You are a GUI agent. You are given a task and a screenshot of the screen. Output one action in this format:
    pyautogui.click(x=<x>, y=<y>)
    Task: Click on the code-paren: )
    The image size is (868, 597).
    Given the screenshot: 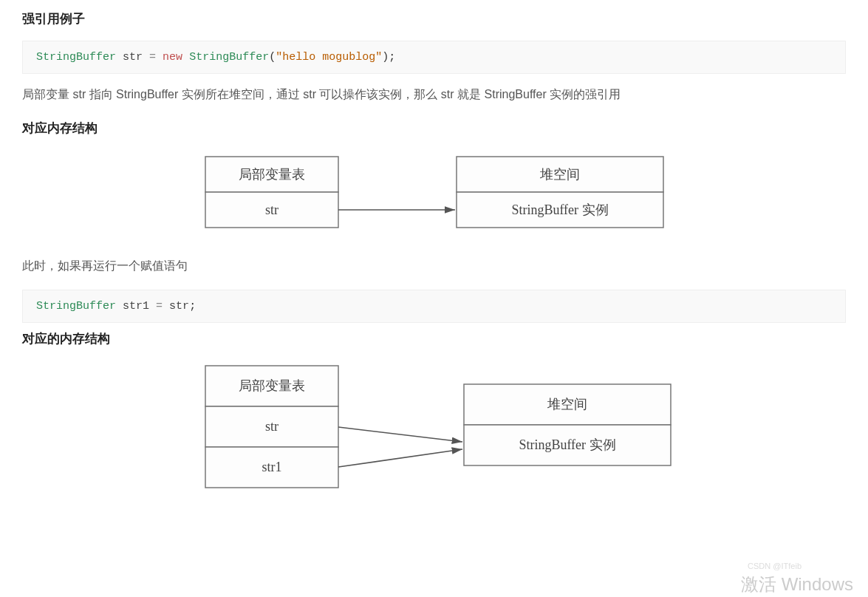 What is the action you would take?
    pyautogui.click(x=386, y=58)
    